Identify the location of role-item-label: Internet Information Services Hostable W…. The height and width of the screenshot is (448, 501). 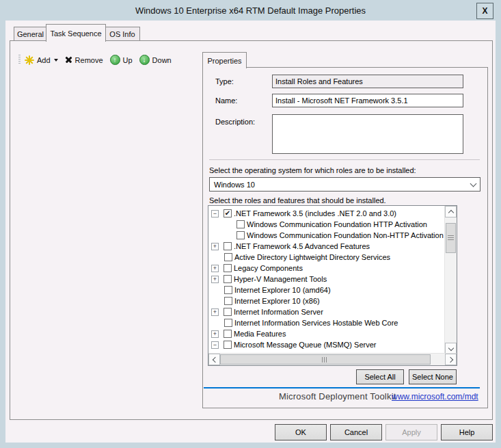
(316, 323).